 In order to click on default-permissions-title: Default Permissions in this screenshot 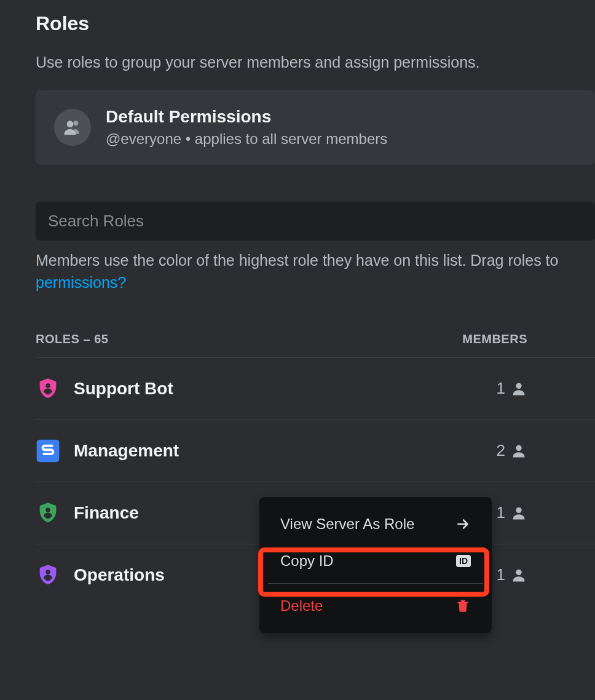, I will do `click(246, 117)`.